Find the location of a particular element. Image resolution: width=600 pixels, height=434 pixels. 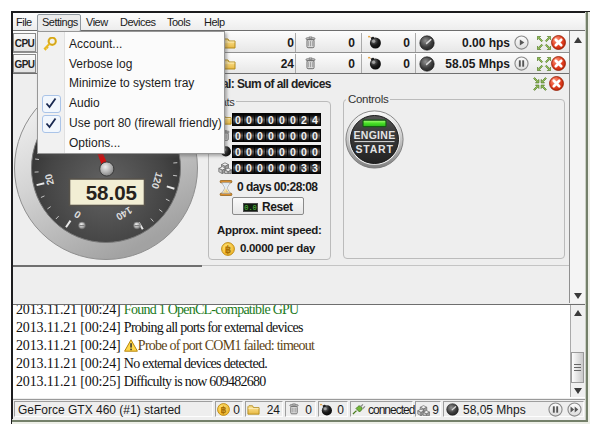

svg-text: 58.05 is located at coordinates (112, 192).